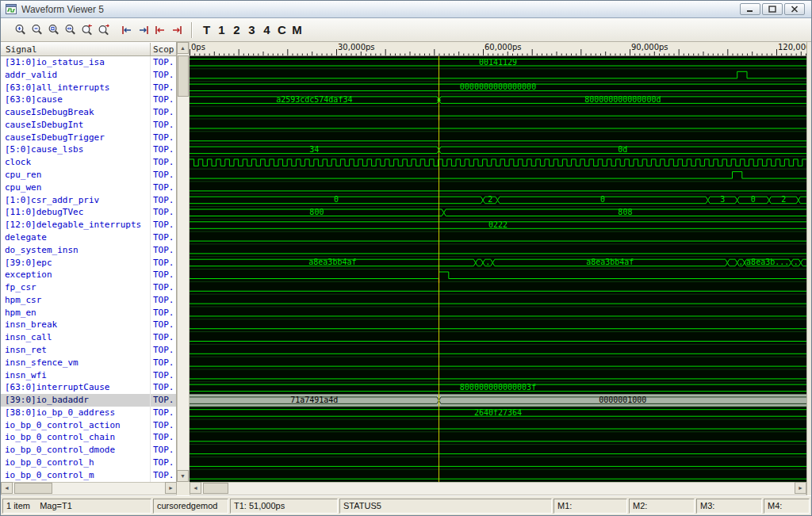 The height and width of the screenshot is (516, 812). I want to click on signal-row: causeIsDebugIntTOP., so click(89, 125).